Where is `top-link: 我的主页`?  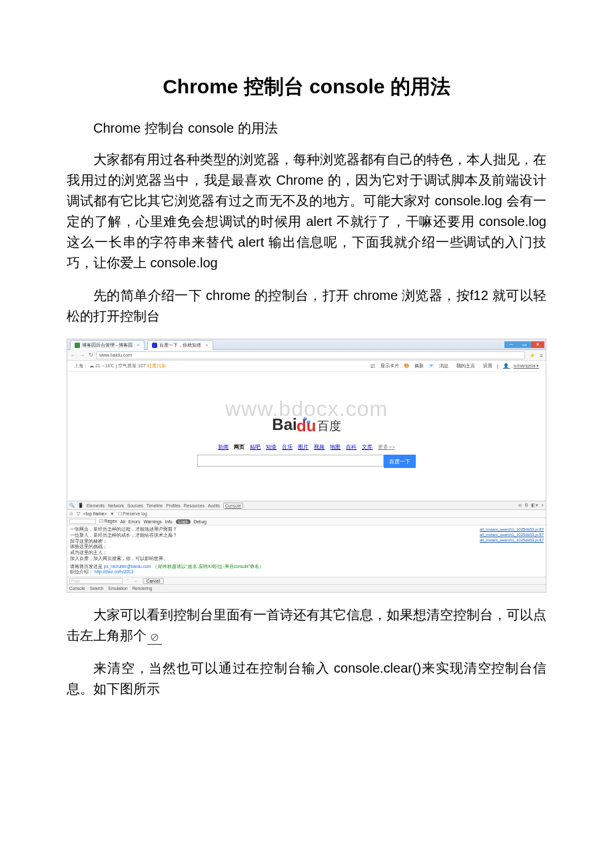 top-link: 我的主页 is located at coordinates (464, 365).